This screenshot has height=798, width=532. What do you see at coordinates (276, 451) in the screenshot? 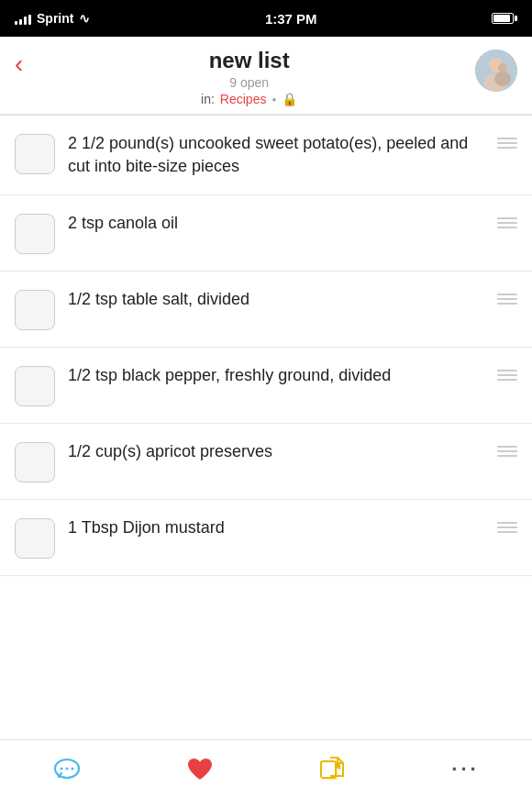
I see `item-text: 1/2 cup(s) apricot preserves` at bounding box center [276, 451].